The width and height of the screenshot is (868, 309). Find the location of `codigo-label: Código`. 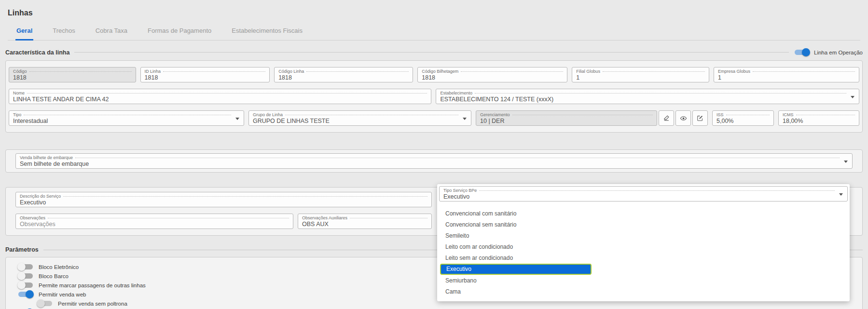

codigo-label: Código is located at coordinates (20, 71).